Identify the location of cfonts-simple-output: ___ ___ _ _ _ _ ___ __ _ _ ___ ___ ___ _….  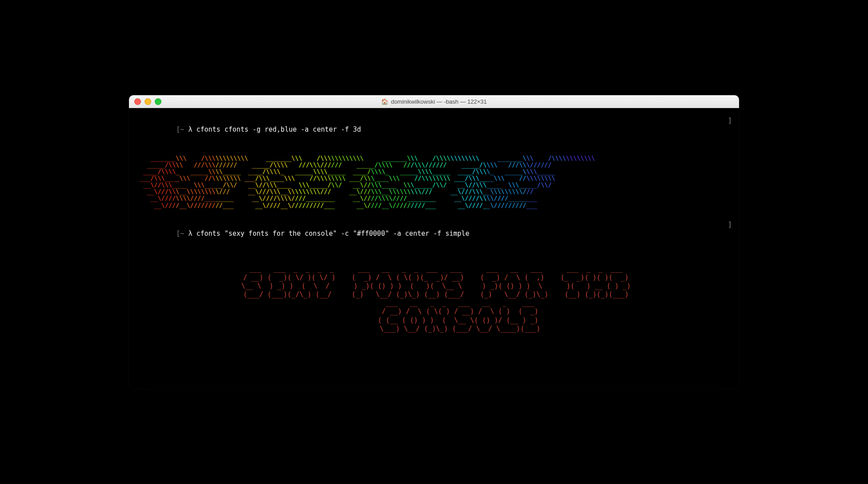
(434, 299).